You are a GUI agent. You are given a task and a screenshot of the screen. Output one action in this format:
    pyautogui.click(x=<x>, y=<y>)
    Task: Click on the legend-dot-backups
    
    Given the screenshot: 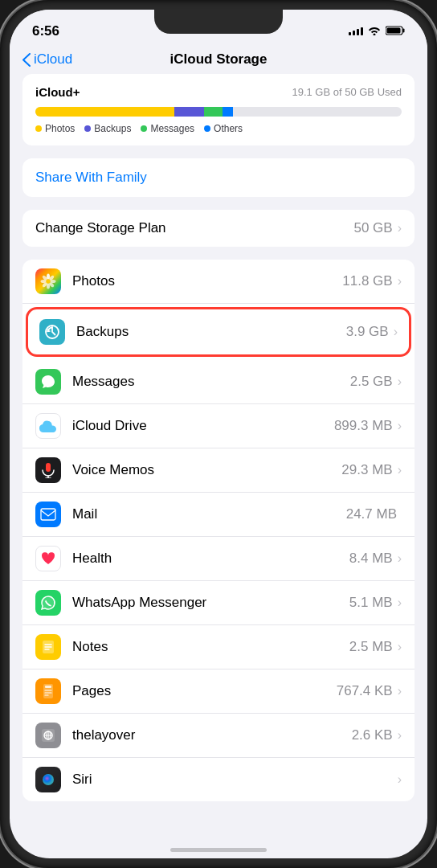 What is the action you would take?
    pyautogui.click(x=88, y=129)
    